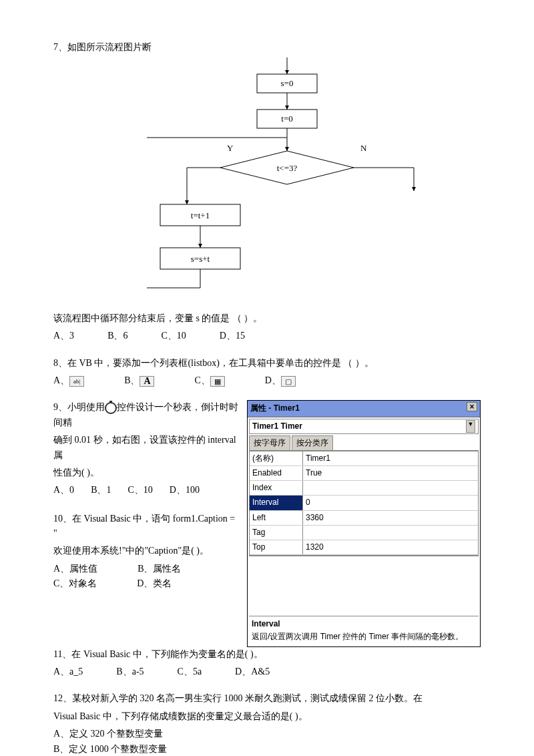 This screenshot has width=534, height=756. I want to click on properties-grid: (名称)Timer1 EnabledTrue Index Interval0 L…, so click(364, 504).